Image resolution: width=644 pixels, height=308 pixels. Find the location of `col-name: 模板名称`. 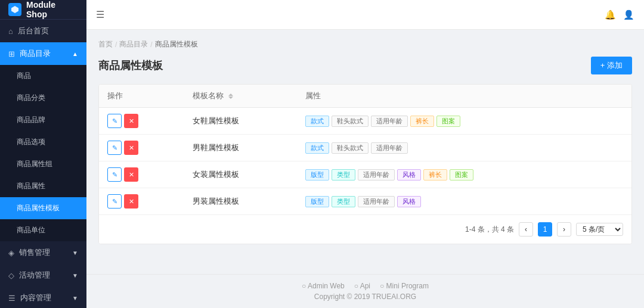

col-name: 模板名称 is located at coordinates (241, 97).